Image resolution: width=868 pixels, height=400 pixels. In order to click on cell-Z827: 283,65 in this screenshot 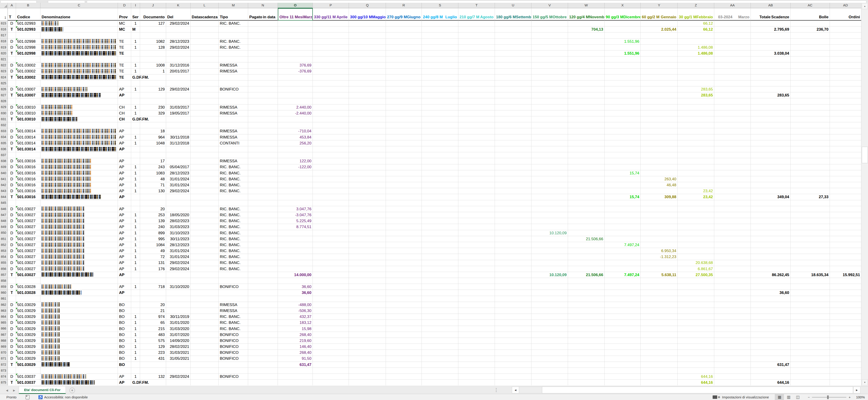, I will do `click(696, 95)`.